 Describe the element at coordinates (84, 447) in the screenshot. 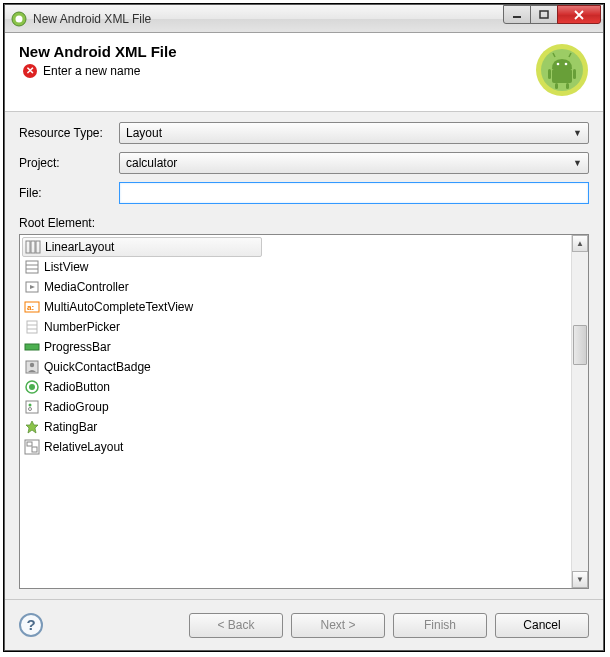

I see `list-item-label: RelativeLayout` at that location.